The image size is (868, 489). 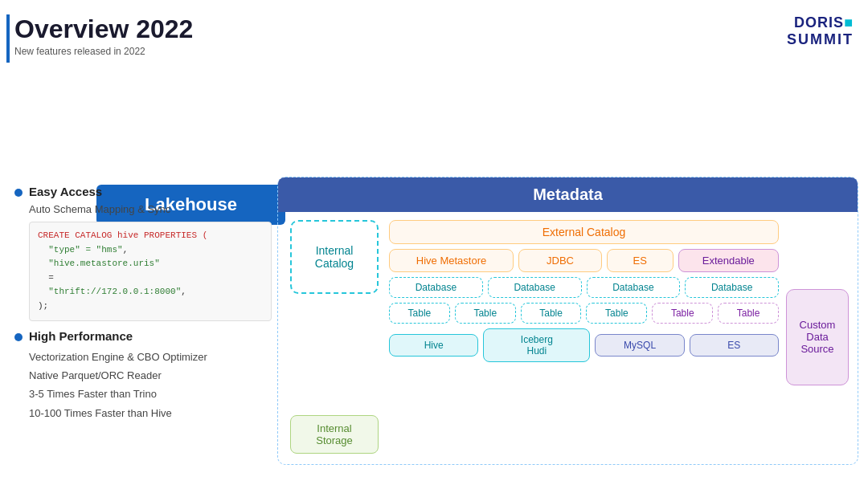 I want to click on es-source-box: ES, so click(x=735, y=345).